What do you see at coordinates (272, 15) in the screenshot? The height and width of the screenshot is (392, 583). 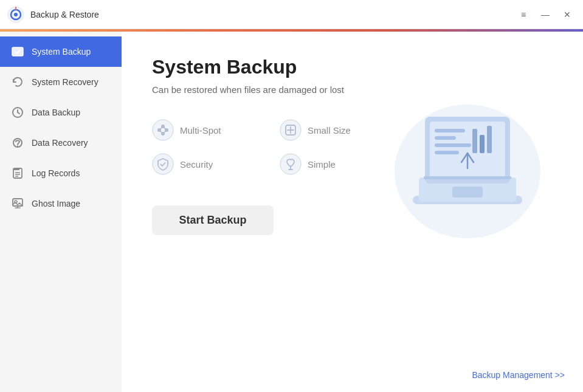 I see `app-title: Backup & Restore` at bounding box center [272, 15].